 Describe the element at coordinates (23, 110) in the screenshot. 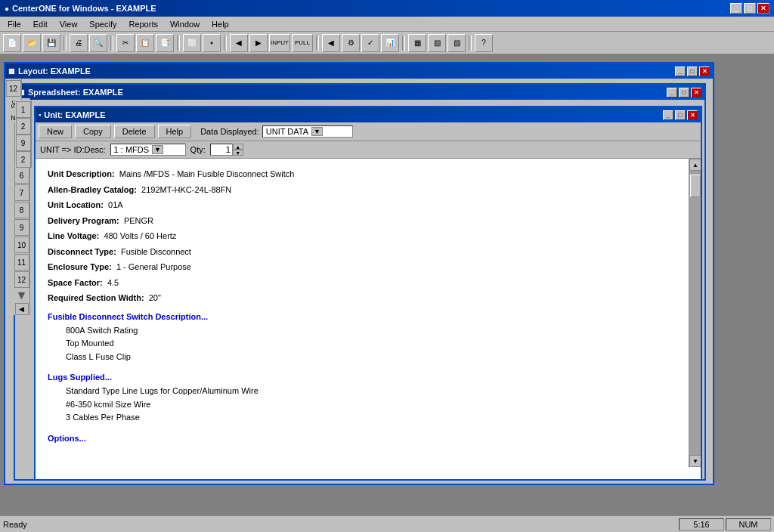

I see `row-1: 1` at that location.